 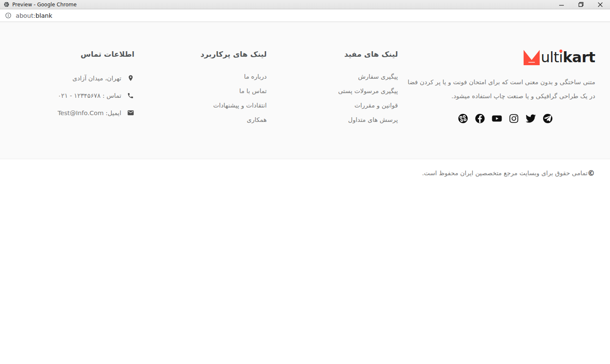 I want to click on envelope-icon, so click(x=130, y=113).